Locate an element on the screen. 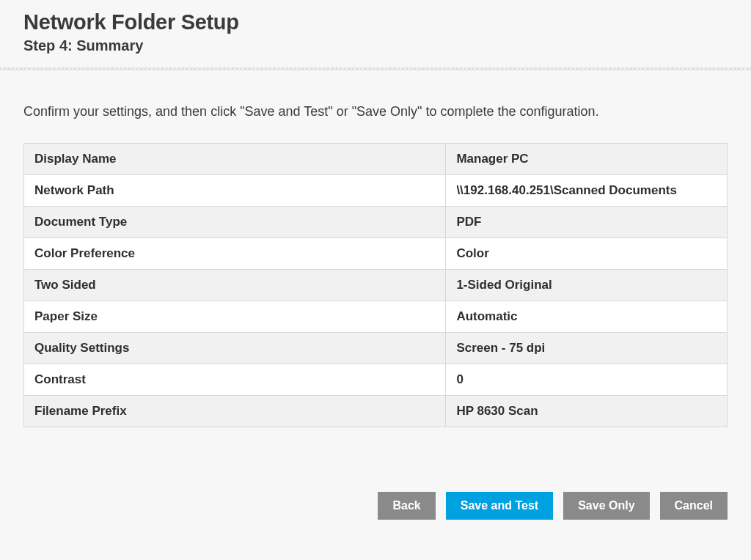 The image size is (751, 560). setting-label: Quality Settings is located at coordinates (235, 349).